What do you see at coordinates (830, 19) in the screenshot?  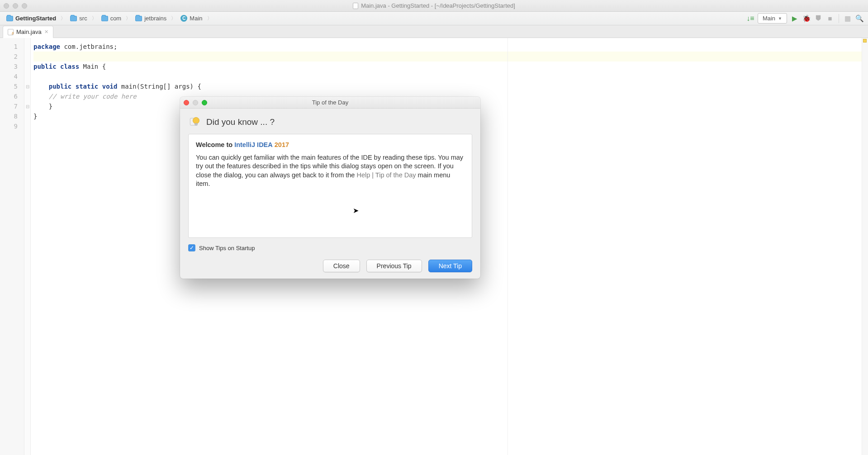 I see `stop-icon: ■` at bounding box center [830, 19].